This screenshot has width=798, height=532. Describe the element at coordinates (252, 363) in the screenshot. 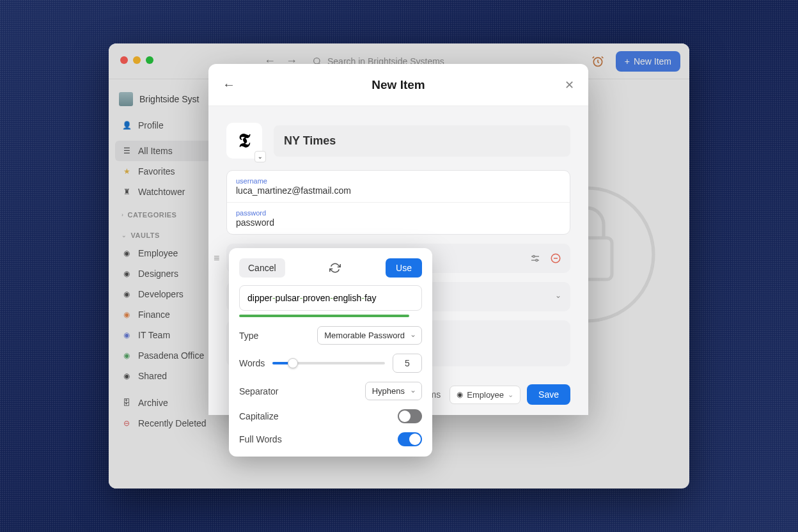

I see `words-label: Words` at that location.